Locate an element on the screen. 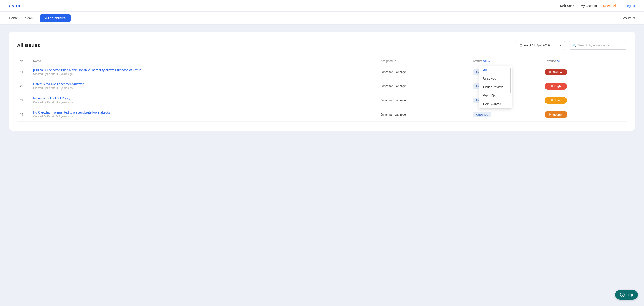  status-chevron-up-icon: ▲ is located at coordinates (489, 61).